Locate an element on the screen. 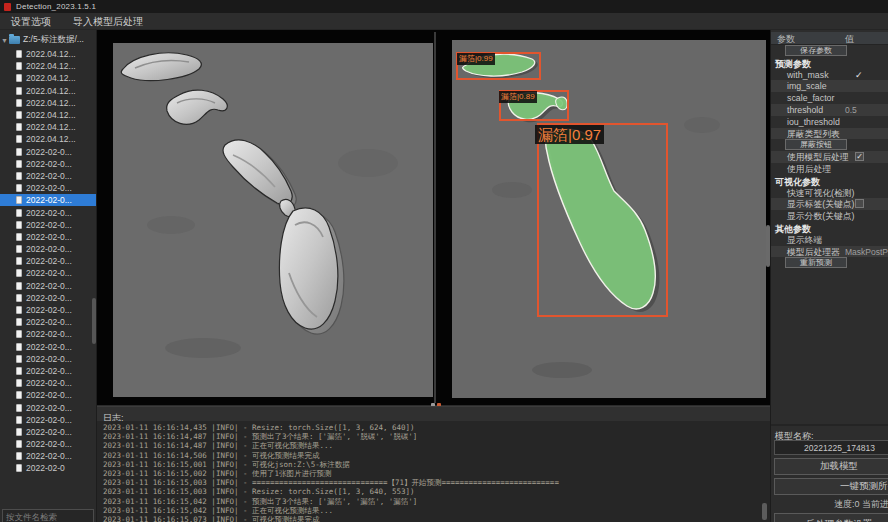 The width and height of the screenshot is (888, 522). chevron-down-icon: ▼ is located at coordinates (4, 40).